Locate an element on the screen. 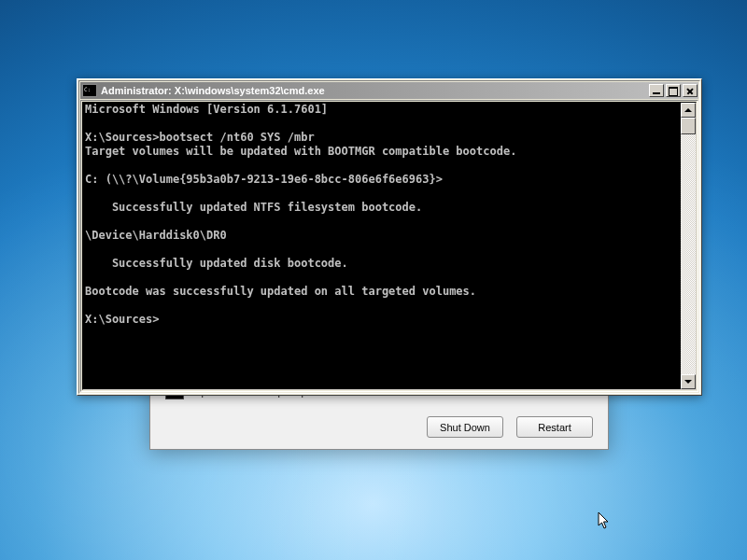 The width and height of the screenshot is (747, 560). scroll-track is located at coordinates (688, 246).